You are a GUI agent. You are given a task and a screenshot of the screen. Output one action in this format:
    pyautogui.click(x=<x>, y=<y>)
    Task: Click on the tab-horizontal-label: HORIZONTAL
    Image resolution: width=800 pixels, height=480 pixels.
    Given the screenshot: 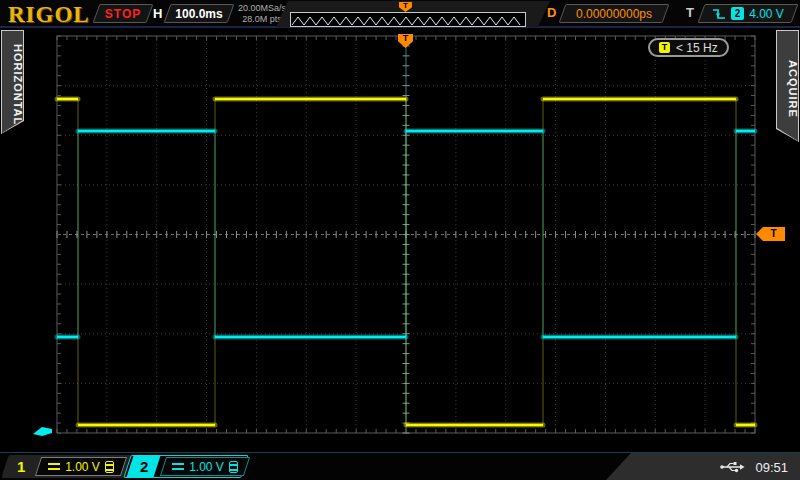 What is the action you would take?
    pyautogui.click(x=12, y=82)
    